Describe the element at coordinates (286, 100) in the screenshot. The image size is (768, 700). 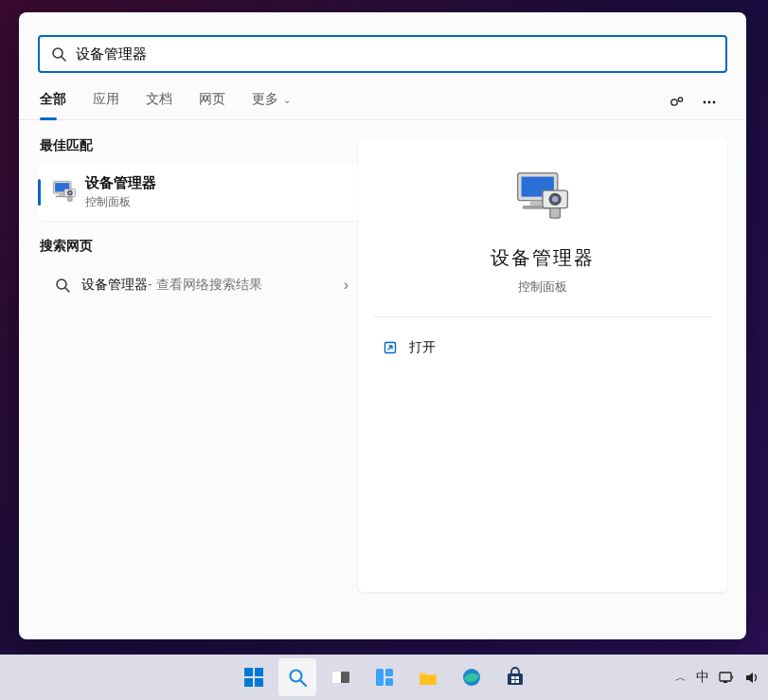
I see `chevron-down-icon: ⌄` at that location.